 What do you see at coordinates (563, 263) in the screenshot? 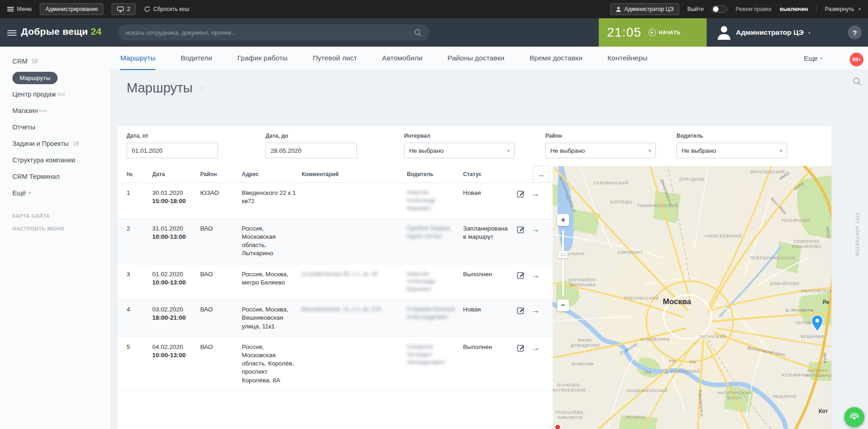
I see `zoom-slider-track` at bounding box center [563, 263].